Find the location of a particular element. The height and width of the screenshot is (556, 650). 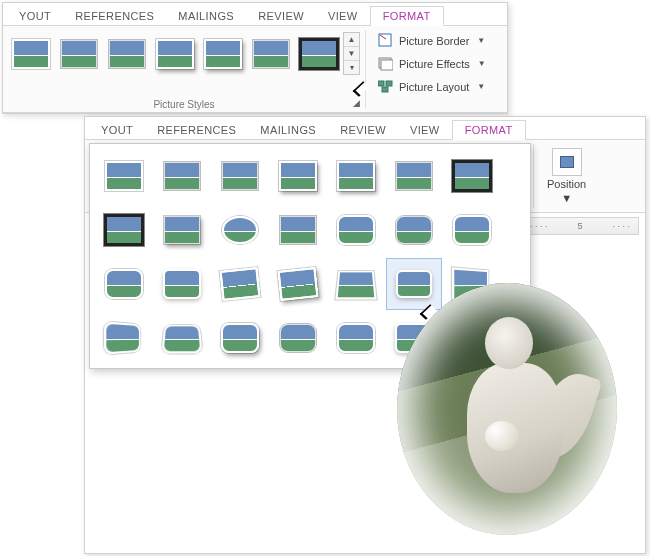

position-label: Position is located at coordinates (566, 184).